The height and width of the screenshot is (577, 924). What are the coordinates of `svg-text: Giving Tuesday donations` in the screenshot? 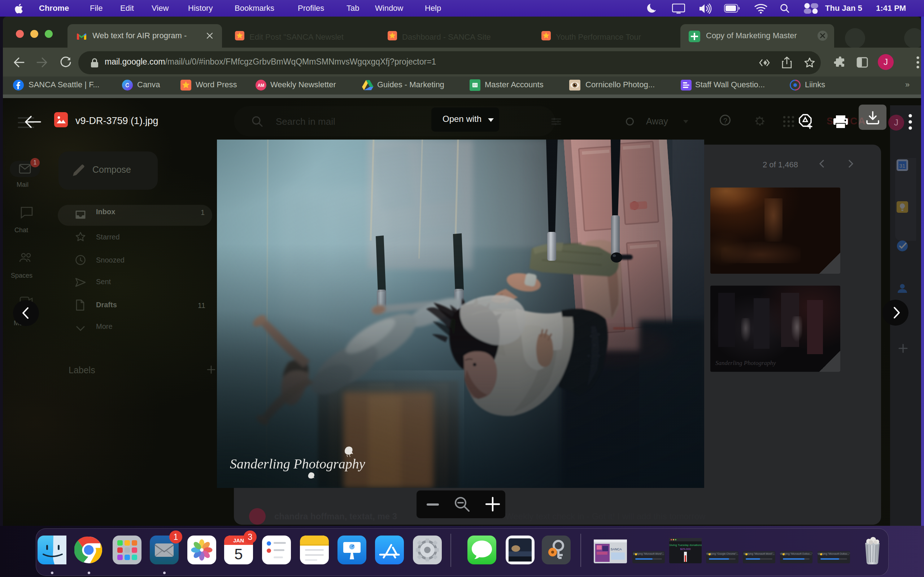 It's located at (686, 545).